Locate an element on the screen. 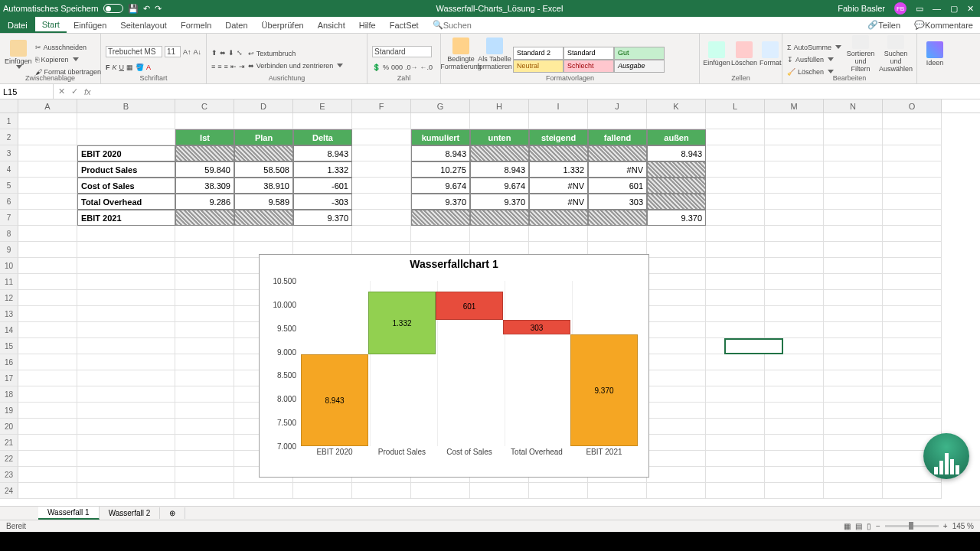 The image size is (980, 551). style-gut: Gut is located at coordinates (639, 54).